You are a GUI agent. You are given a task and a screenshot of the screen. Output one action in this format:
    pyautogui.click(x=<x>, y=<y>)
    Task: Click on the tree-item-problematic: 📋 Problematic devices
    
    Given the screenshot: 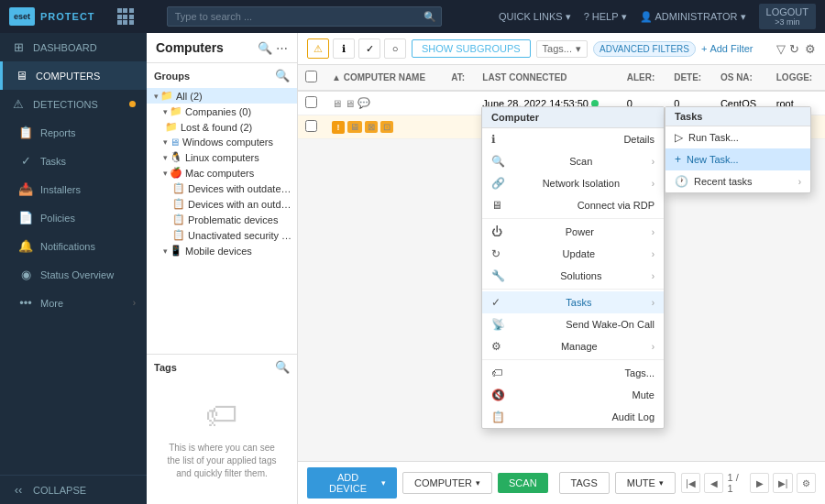 What is the action you would take?
    pyautogui.click(x=222, y=220)
    